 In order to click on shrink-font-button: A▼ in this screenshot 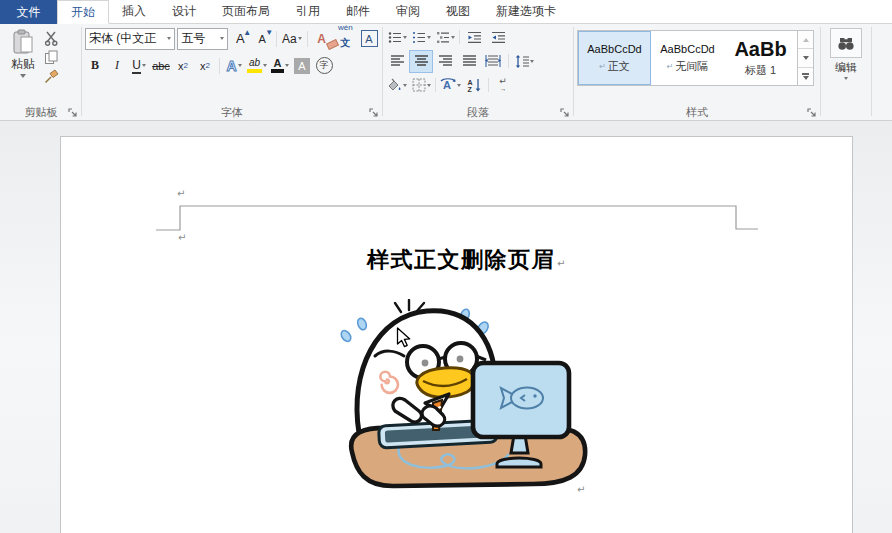, I will do `click(262, 38)`.